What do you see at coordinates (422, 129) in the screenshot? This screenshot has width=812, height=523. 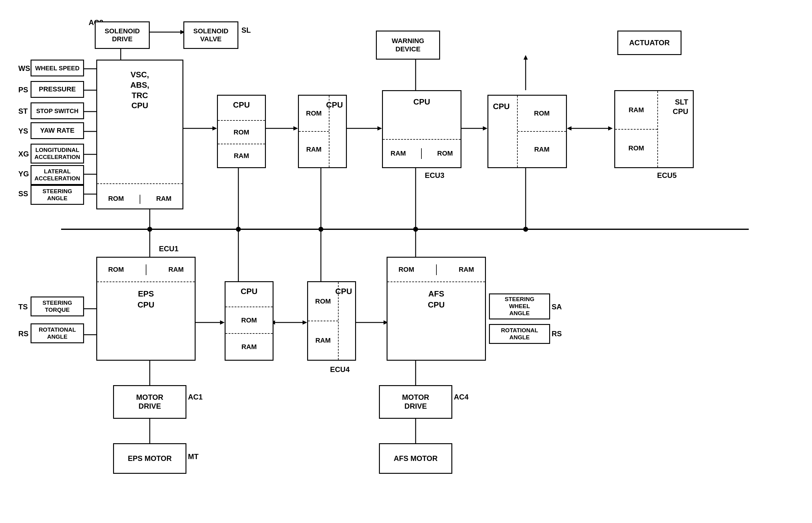 I see `ecu3-box: CPU RAMROM` at bounding box center [422, 129].